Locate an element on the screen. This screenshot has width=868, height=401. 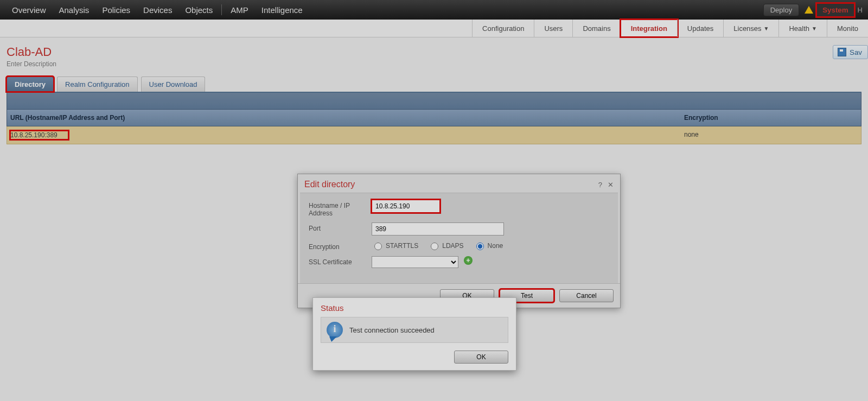
port-input is located at coordinates (438, 229).